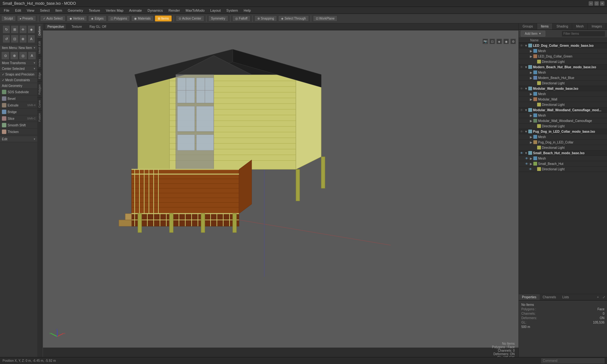 The image size is (607, 364). I want to click on polygon-tab: Polygon, so click(40, 89).